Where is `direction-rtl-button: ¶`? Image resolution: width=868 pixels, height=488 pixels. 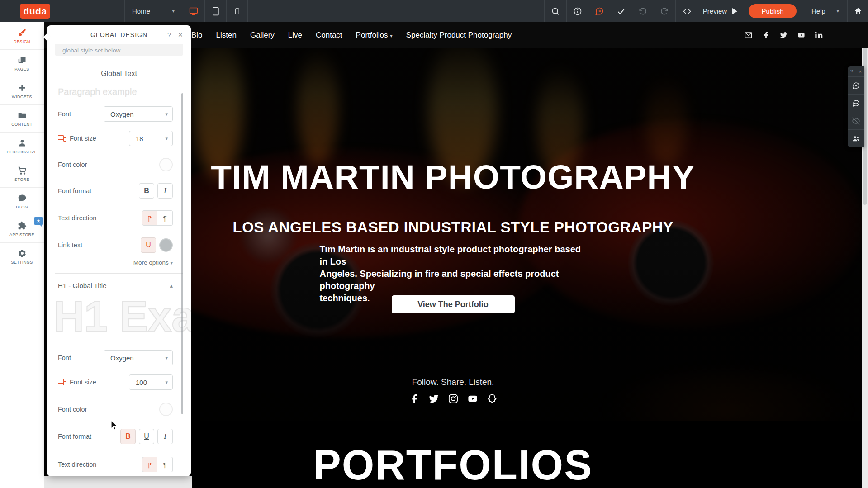
direction-rtl-button: ¶ is located at coordinates (165, 218).